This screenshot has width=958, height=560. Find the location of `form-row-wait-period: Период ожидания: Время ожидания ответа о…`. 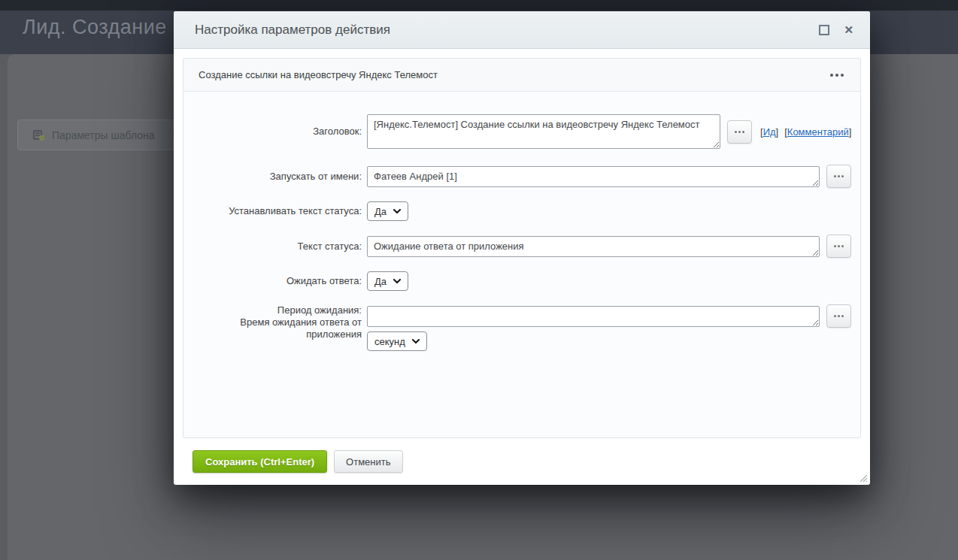

form-row-wait-period: Период ожидания: Время ожидания ответа о… is located at coordinates (522, 328).